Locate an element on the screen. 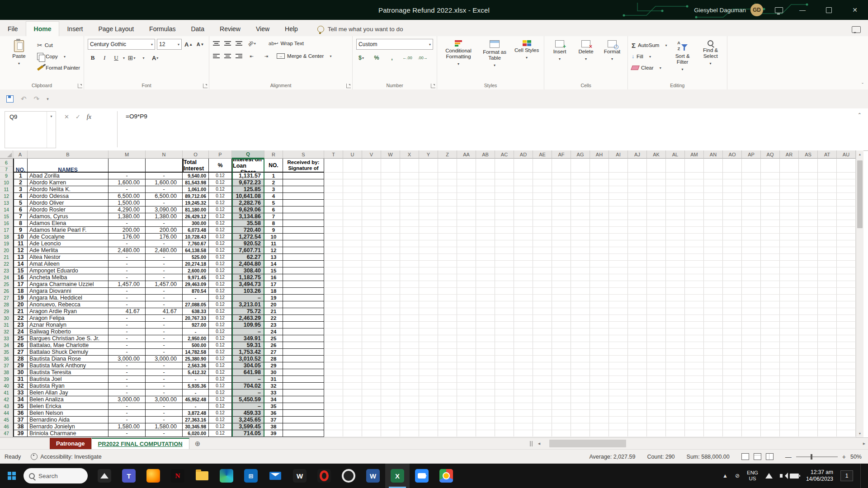  cell-B33: Bargues Christian Joe S. Jr. is located at coordinates (68, 339).